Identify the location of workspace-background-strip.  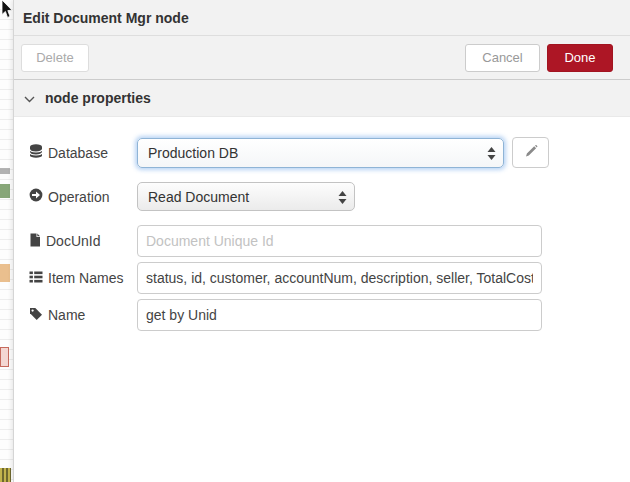
(6, 241).